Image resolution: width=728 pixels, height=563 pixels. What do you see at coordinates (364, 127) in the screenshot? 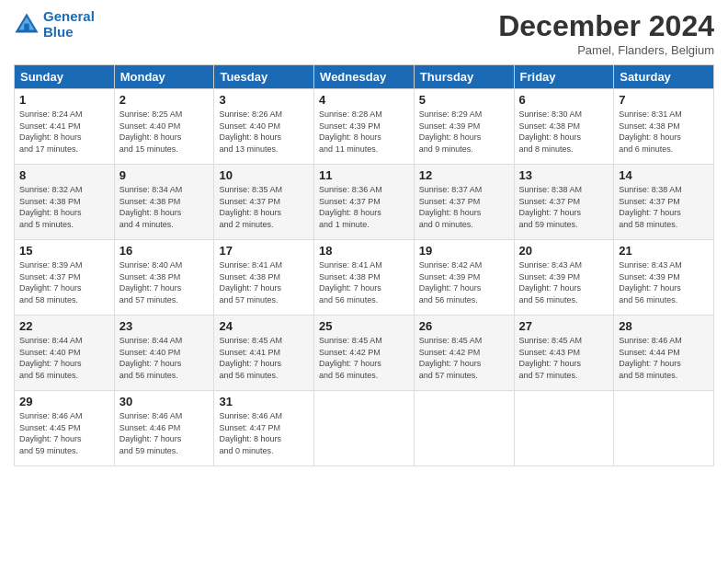
I see `calendar-row: 1Sunrise: 8:24 AM Sunset: 4:41 PM Daylig…` at bounding box center [364, 127].